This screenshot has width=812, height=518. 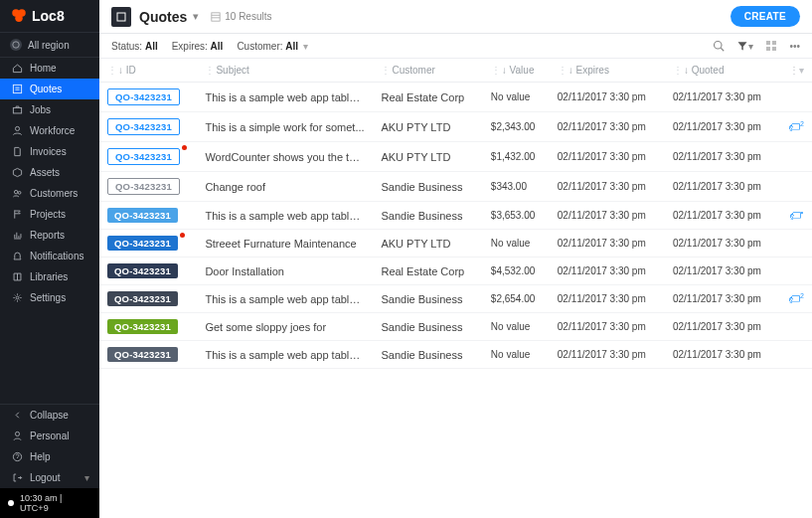 I want to click on col-options: ⋮▾, so click(x=796, y=71).